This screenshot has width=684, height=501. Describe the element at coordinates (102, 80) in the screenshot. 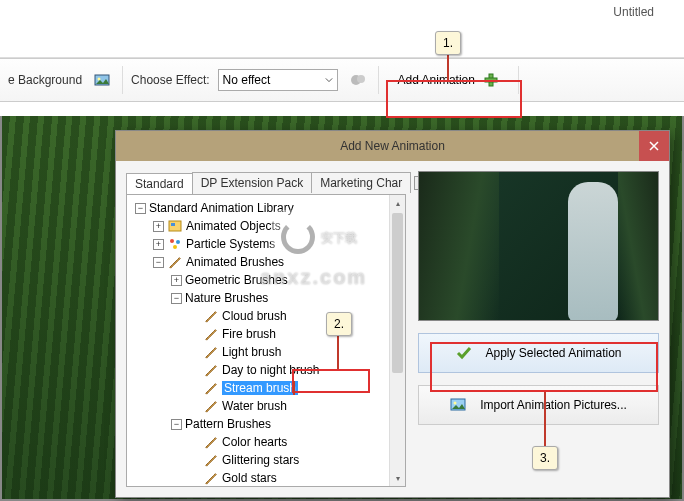

I see `background-icon-button` at that location.